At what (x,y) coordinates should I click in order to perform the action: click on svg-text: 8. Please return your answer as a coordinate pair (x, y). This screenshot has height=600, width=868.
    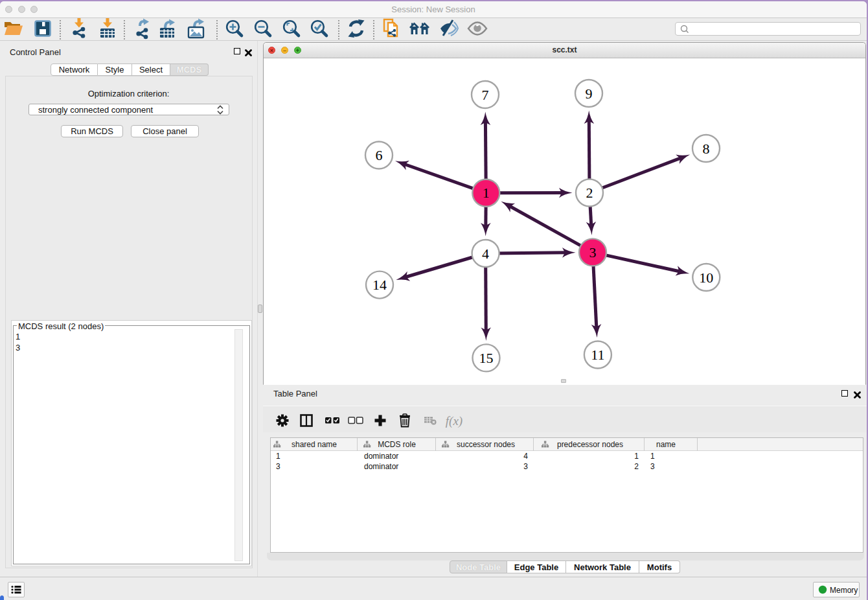
    Looking at the image, I should click on (706, 149).